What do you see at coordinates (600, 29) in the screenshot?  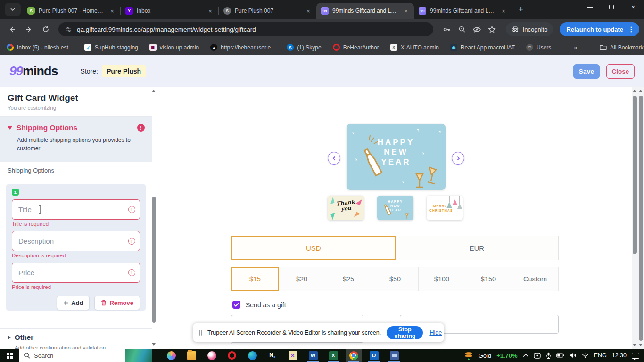 I see `relaunch-to-update-button: Relaunch to update ⋮` at bounding box center [600, 29].